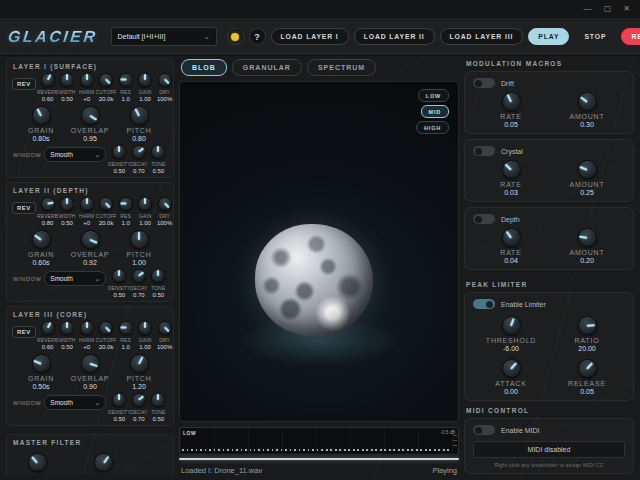 This screenshot has height=480, width=640. What do you see at coordinates (588, 238) in the screenshot?
I see `macro-depth-amount-knob` at bounding box center [588, 238].